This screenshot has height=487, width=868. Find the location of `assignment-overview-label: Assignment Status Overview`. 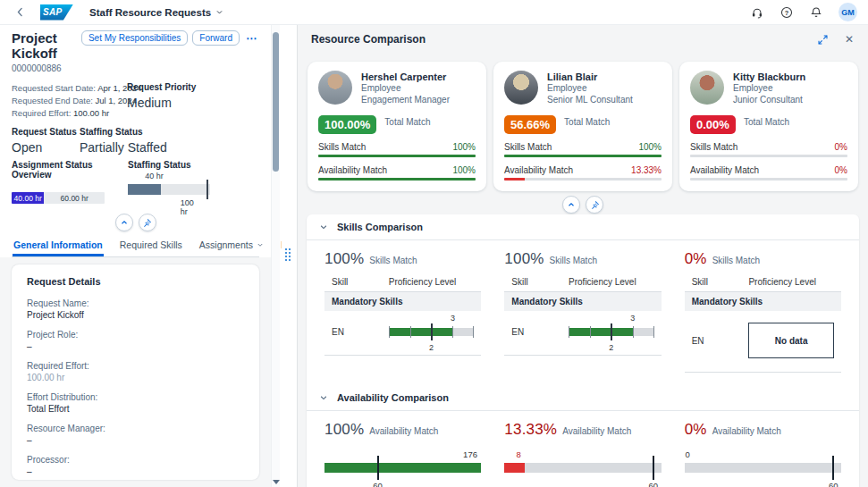

assignment-overview-label: Assignment Status Overview is located at coordinates (70, 170).